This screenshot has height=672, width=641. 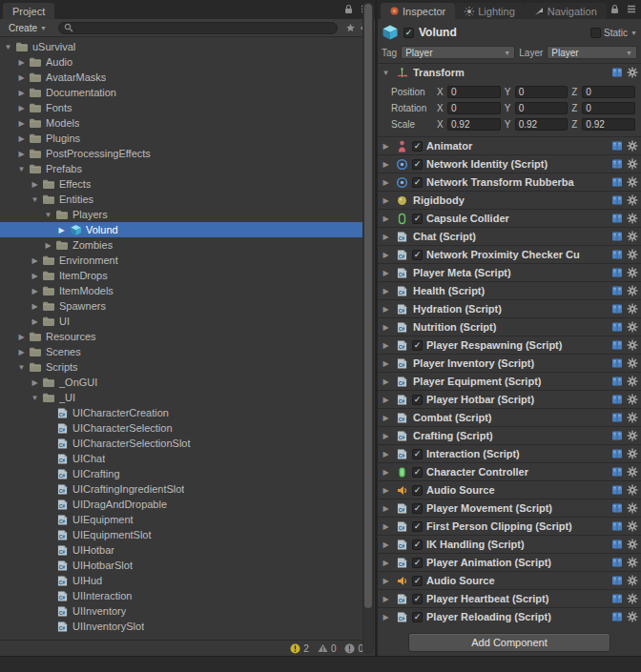 I want to click on scale-x-field: 0.92, so click(x=474, y=124).